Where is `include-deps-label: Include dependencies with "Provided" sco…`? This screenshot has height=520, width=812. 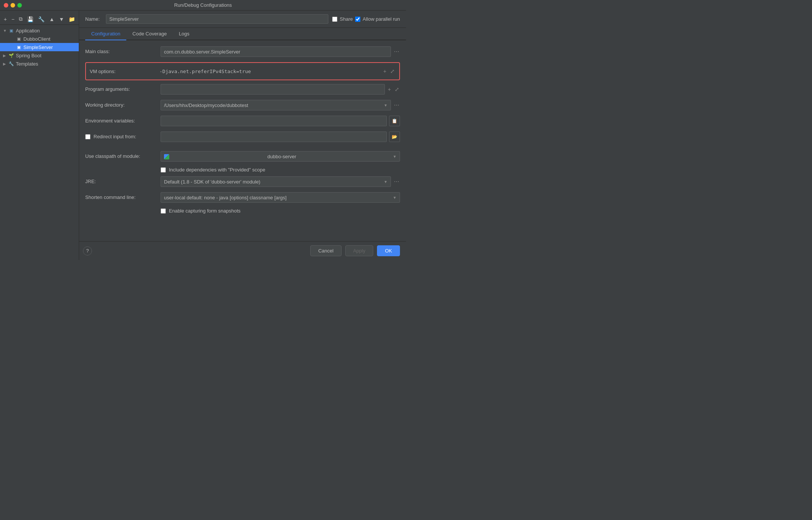 include-deps-label: Include dependencies with "Provided" sco… is located at coordinates (217, 170).